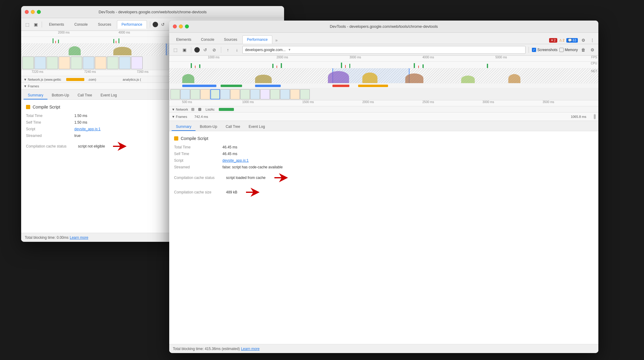 The height and width of the screenshot is (360, 644). What do you see at coordinates (384, 147) in the screenshot?
I see `detail-total-time-front: Total Time 46.45 ms` at bounding box center [384, 147].